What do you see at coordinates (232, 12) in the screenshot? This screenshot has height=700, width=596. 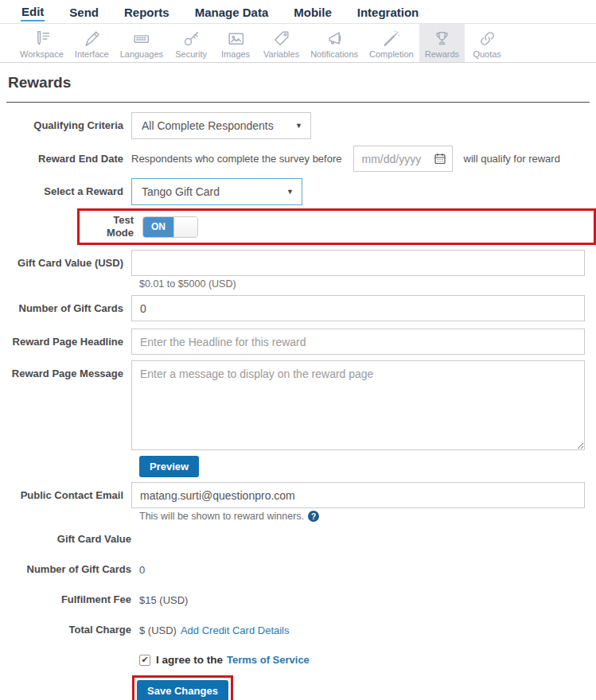 I see `nav-manage-data: Manage Data` at bounding box center [232, 12].